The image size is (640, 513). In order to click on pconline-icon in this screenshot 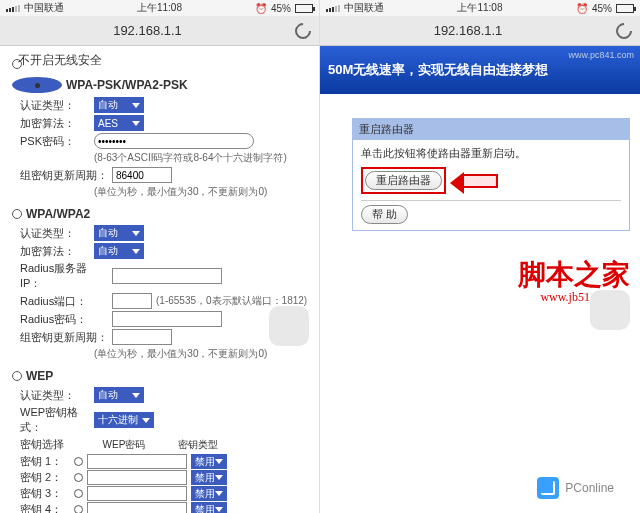, I will do `click(548, 488)`.